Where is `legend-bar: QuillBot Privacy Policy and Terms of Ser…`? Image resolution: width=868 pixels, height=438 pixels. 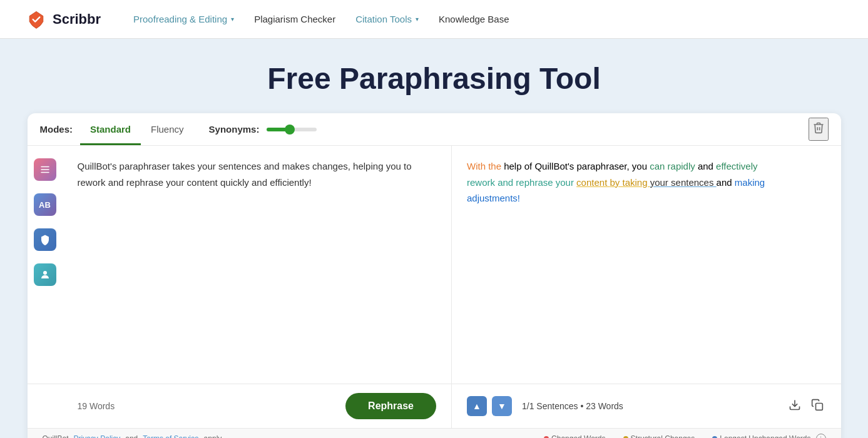 legend-bar: QuillBot Privacy Policy and Terms of Ser… is located at coordinates (434, 433).